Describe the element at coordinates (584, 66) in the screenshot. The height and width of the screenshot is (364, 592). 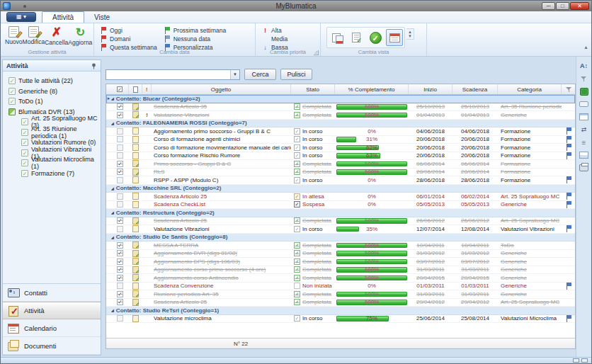
I see `best-fit-columns-icon: A↕` at that location.